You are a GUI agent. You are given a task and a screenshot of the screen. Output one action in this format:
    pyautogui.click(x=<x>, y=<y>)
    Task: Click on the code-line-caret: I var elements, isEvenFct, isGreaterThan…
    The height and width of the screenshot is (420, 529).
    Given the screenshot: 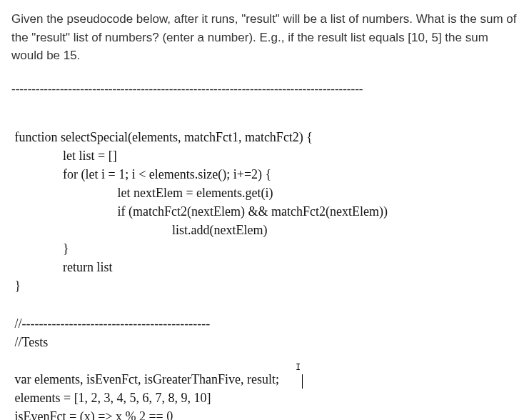 What is the action you would take?
    pyautogui.click(x=146, y=379)
    